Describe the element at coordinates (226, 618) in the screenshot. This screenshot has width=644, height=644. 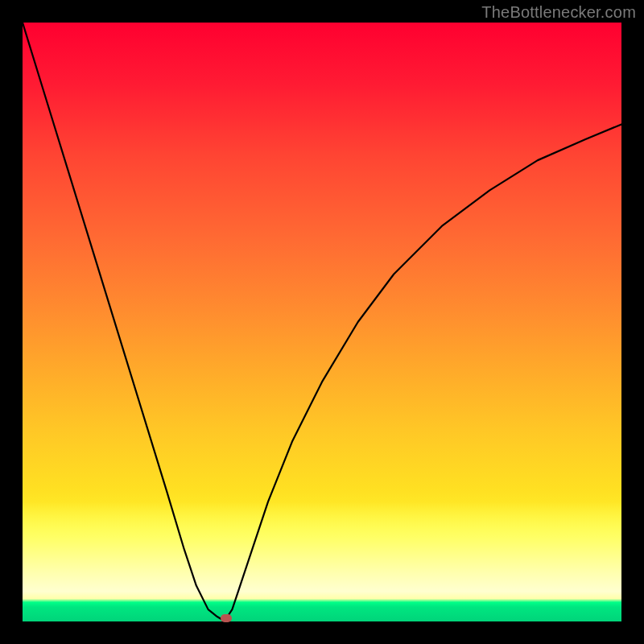
I see `minimum-marker` at that location.